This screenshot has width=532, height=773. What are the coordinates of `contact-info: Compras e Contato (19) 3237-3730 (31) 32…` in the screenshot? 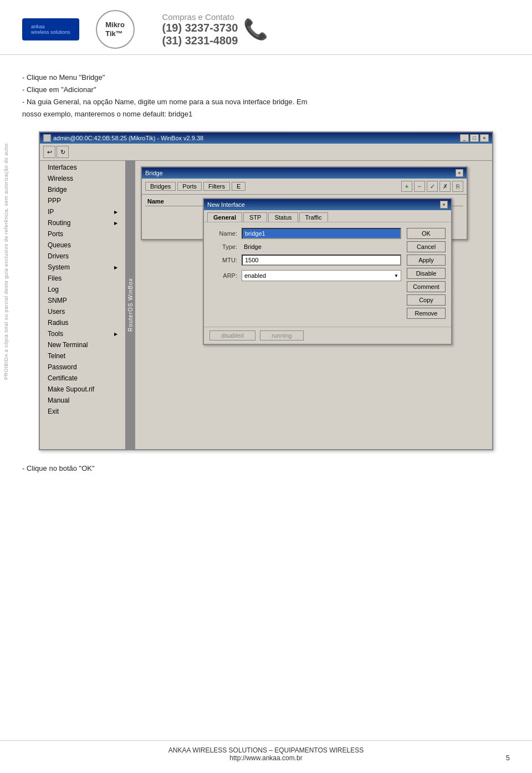 It's located at (336, 30).